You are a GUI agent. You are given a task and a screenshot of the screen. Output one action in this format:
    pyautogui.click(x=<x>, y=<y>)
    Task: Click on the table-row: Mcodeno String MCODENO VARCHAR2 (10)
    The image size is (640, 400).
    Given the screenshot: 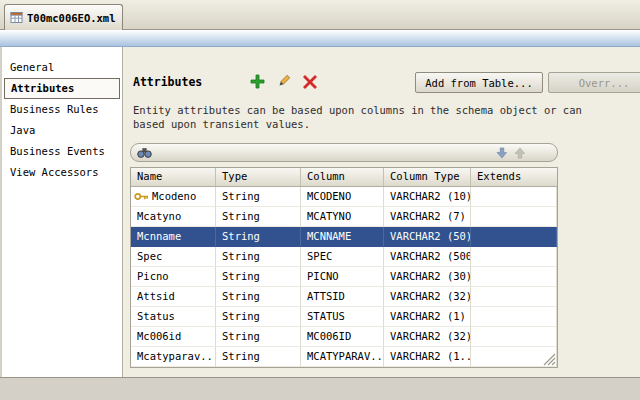 What is the action you would take?
    pyautogui.click(x=344, y=197)
    